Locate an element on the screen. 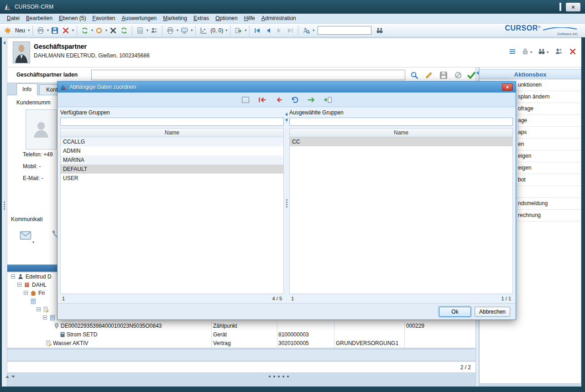  bottom-splitter-handle is located at coordinates (279, 377).